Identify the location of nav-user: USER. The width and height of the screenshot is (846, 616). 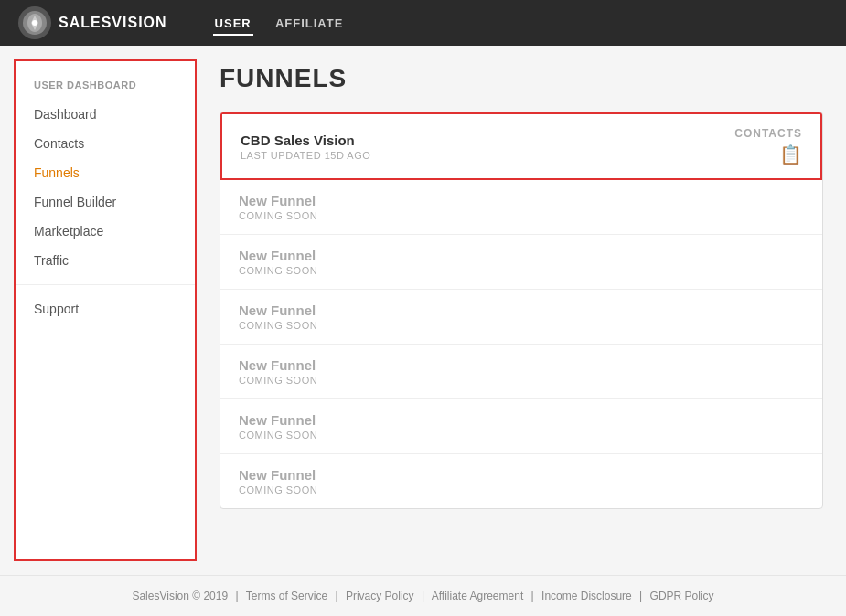
(233, 24).